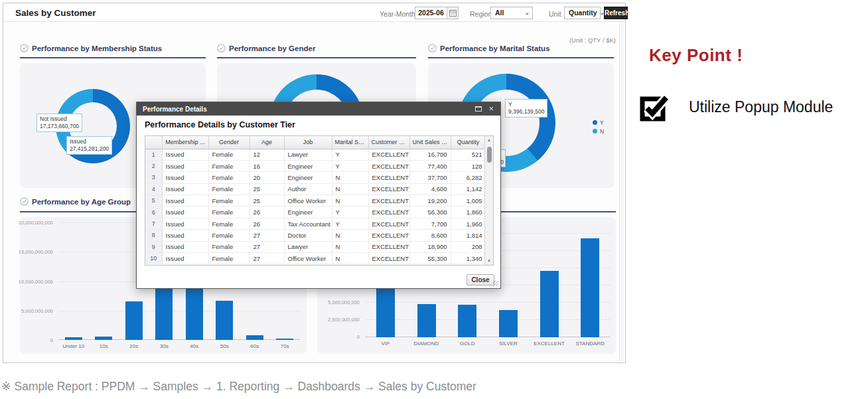 The height and width of the screenshot is (399, 868). What do you see at coordinates (104, 347) in the screenshot?
I see `x-axis-label: 10s` at bounding box center [104, 347].